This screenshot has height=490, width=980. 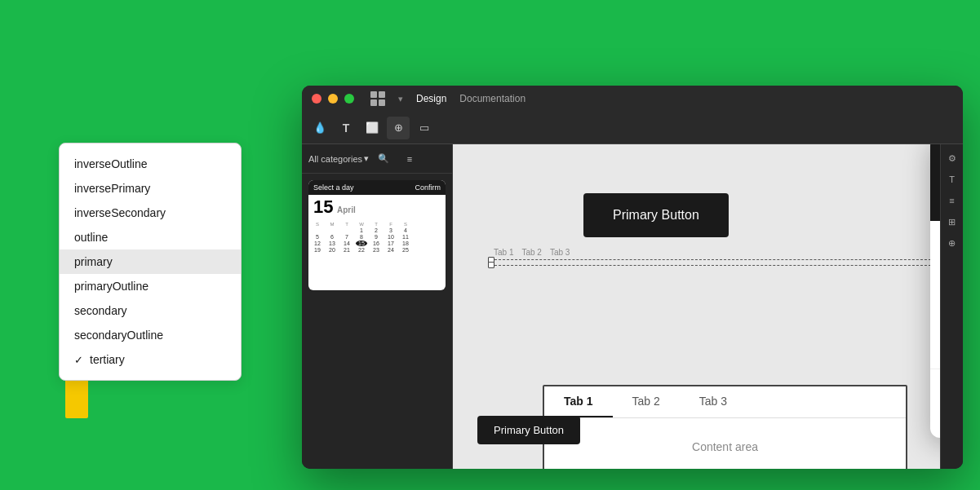 I want to click on filter-dropdown: All categories ▾, so click(x=339, y=158).